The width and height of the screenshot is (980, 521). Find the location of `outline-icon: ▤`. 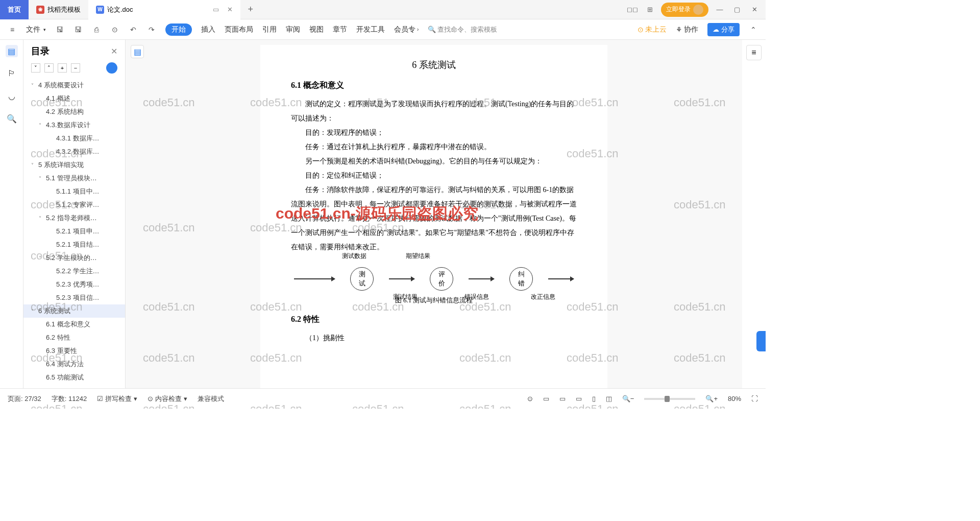

outline-icon: ▤ is located at coordinates (12, 51).